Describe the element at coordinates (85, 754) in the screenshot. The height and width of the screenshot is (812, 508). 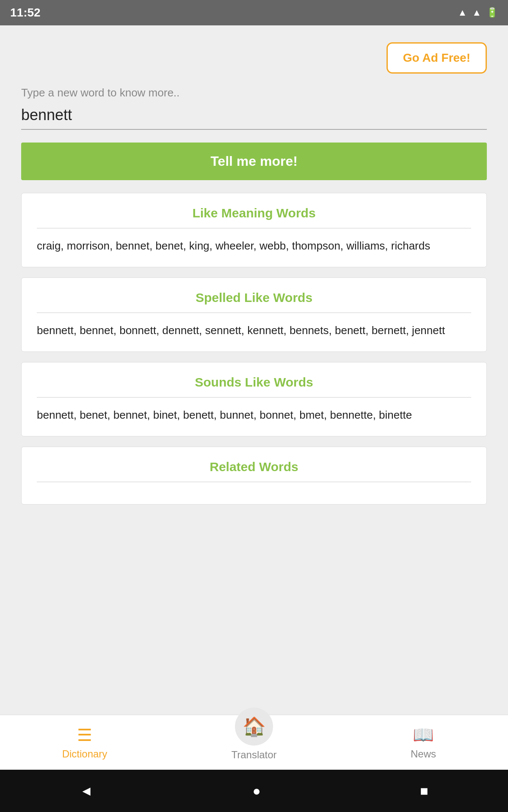
I see `dictionary-label: Dictionary` at that location.